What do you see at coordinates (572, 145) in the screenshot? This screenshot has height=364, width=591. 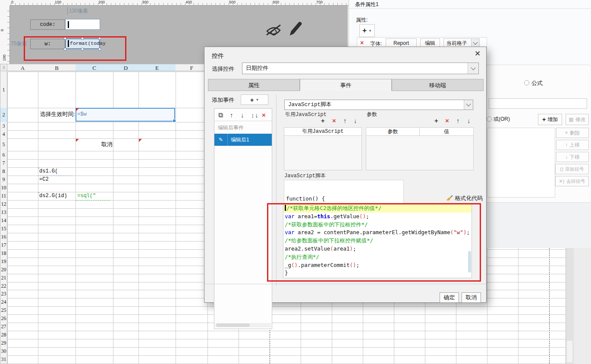 I see `move-up-button: ↑上移` at bounding box center [572, 145].